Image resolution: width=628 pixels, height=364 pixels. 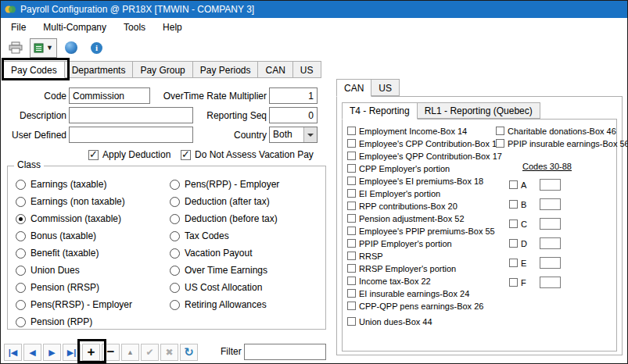 I want to click on class-radio-option: Deduction (before tax), so click(x=224, y=219).